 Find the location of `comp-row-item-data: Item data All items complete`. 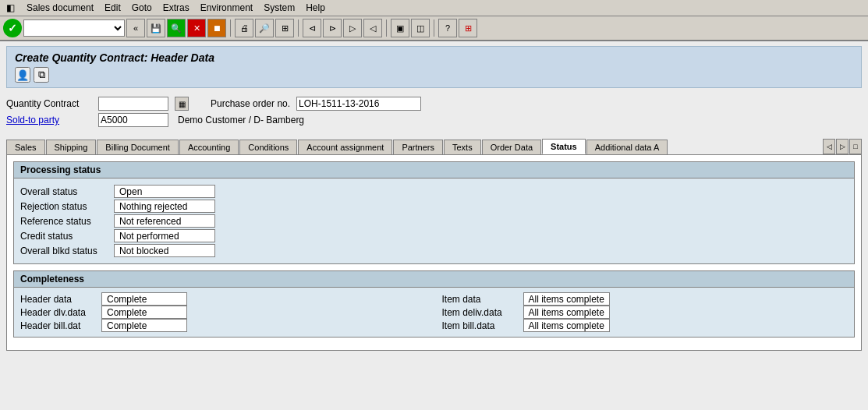

comp-row-item-data: Item data All items complete is located at coordinates (646, 299).